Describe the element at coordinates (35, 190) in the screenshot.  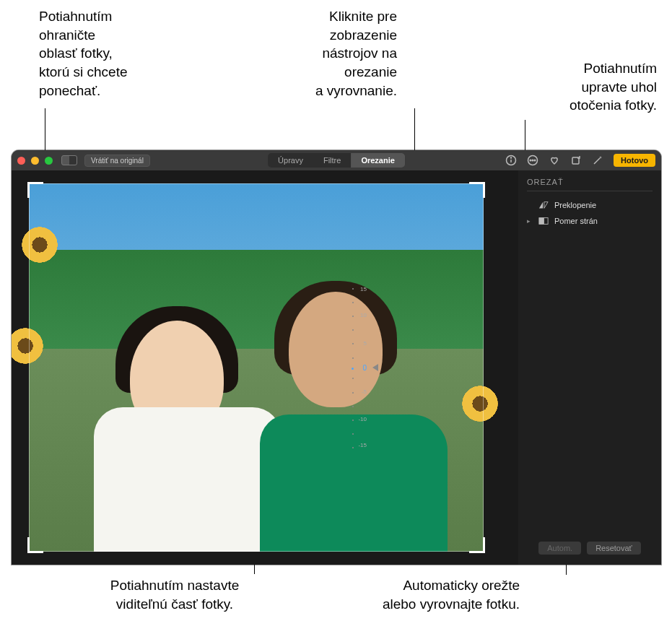
I see `crop-handle-top-left` at that location.